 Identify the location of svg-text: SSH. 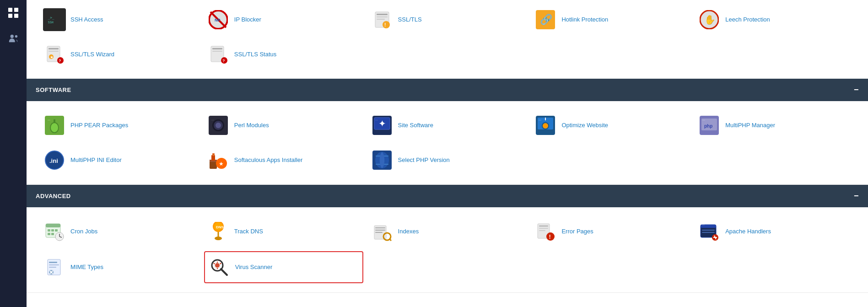
(51, 22).